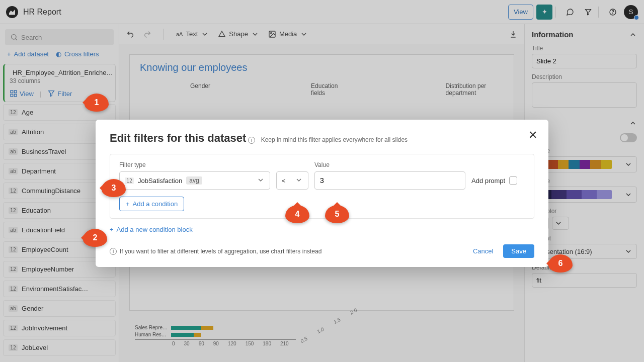 The height and width of the screenshot is (362, 644). What do you see at coordinates (95, 238) in the screenshot?
I see `callout-2: 2` at bounding box center [95, 238].